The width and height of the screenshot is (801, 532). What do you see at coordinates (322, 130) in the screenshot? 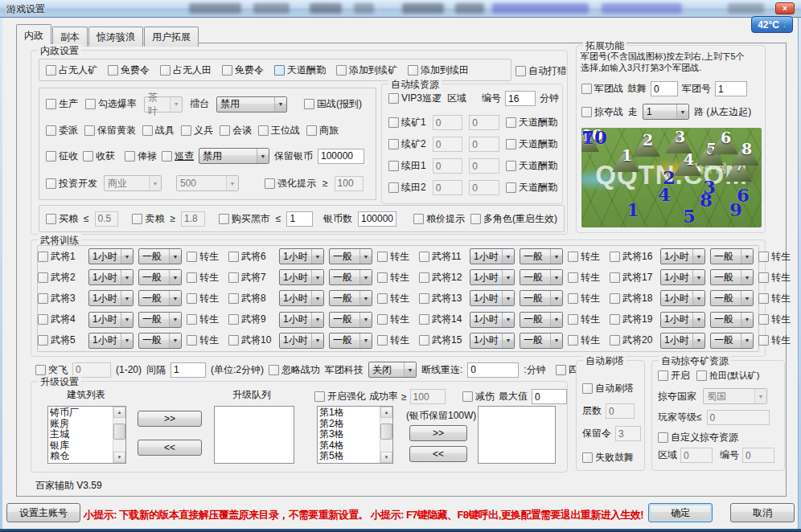
I see `option-checkbox-item: 商旅` at bounding box center [322, 130].